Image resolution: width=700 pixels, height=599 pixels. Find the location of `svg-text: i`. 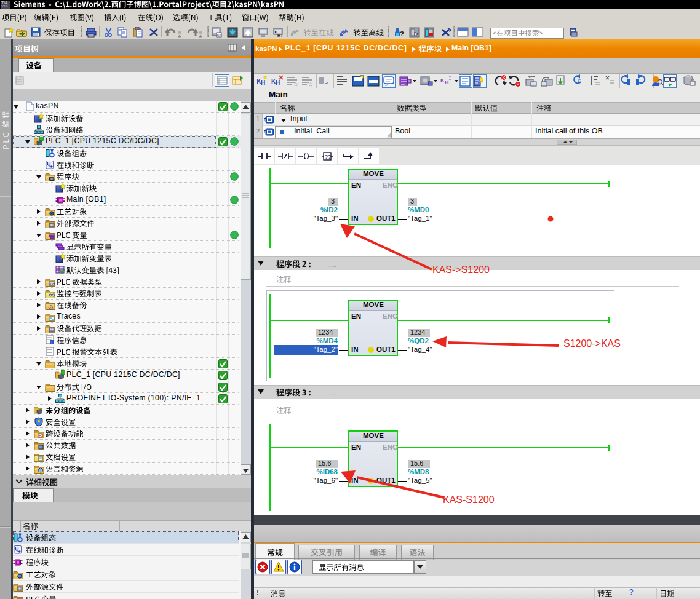

svg-text: i is located at coordinates (52, 342).